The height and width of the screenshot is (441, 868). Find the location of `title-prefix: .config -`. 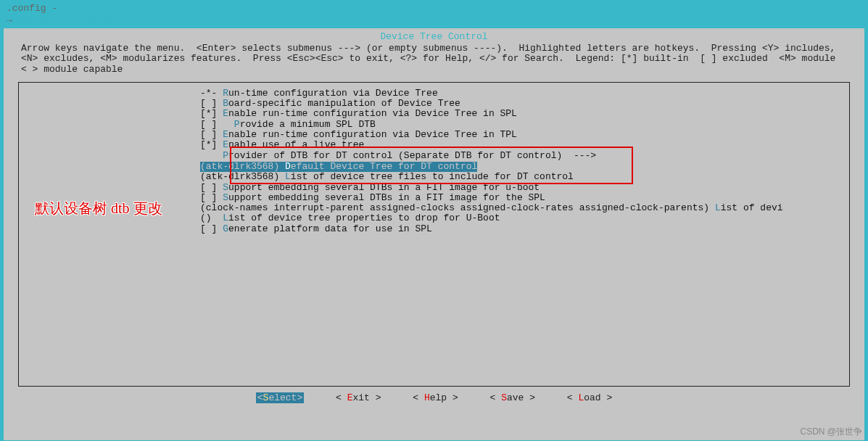

title-prefix: .config - is located at coordinates (35, 9).